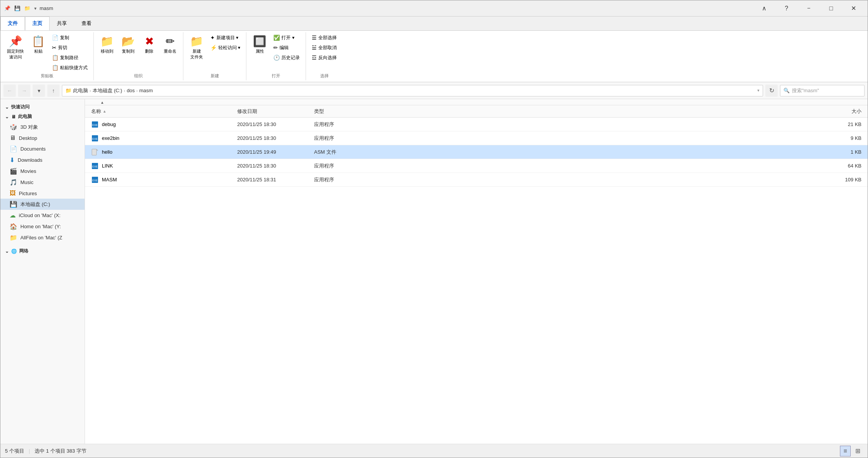  Describe the element at coordinates (95, 152) in the screenshot. I see `asm-icon-hello` at that location.